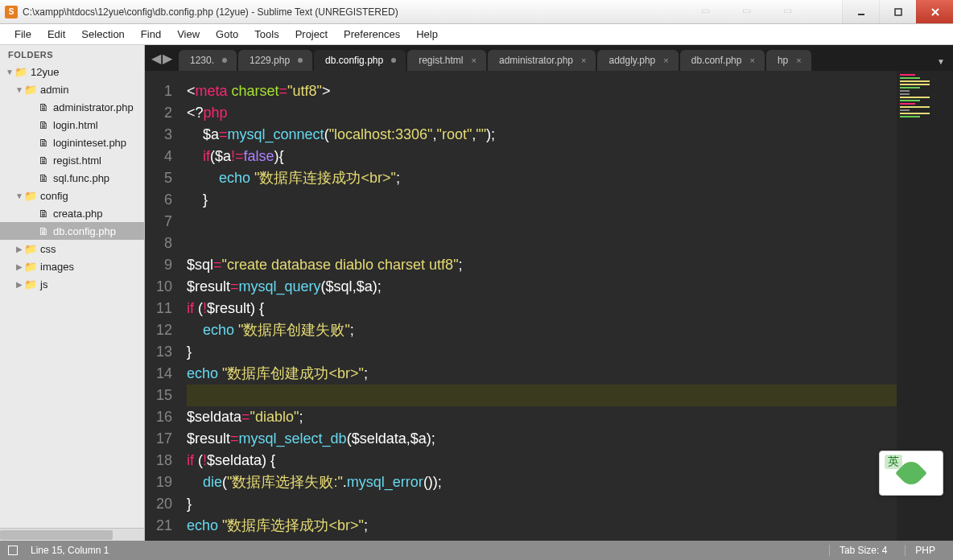  Describe the element at coordinates (156, 58) in the screenshot. I see `nav-left-icon: ◀` at that location.